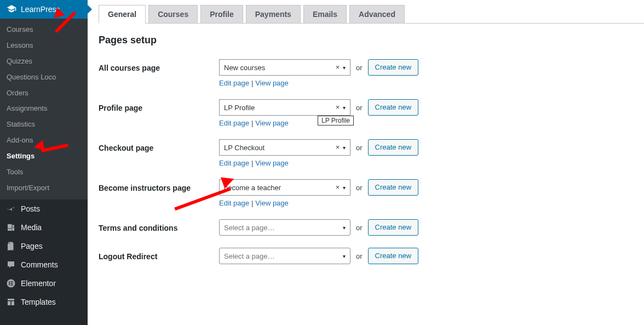  What do you see at coordinates (44, 283) in the screenshot?
I see `sidebar-item-elementor: Elementor` at bounding box center [44, 283].